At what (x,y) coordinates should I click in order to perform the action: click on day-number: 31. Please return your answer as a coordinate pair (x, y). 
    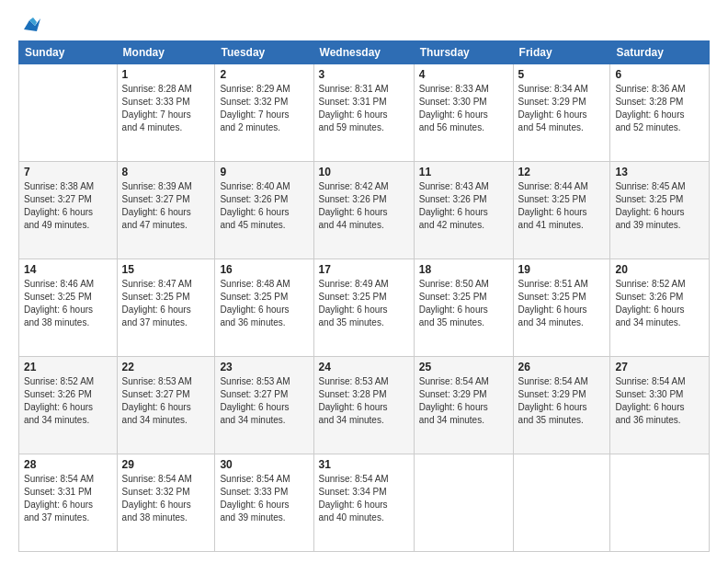
    Looking at the image, I should click on (364, 465).